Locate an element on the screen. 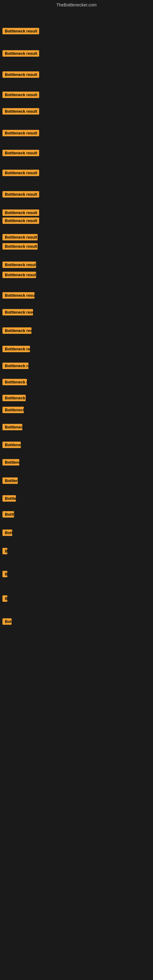 This screenshot has height=980, width=153. bottleneck-result-badge: Bott is located at coordinates (7, 622).